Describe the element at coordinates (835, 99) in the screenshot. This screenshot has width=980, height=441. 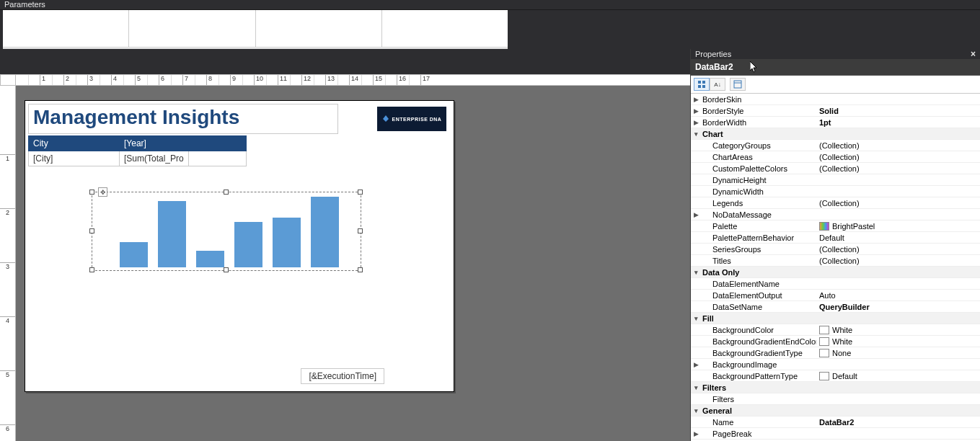
I see `property-row: ▶BorderSkin` at that location.